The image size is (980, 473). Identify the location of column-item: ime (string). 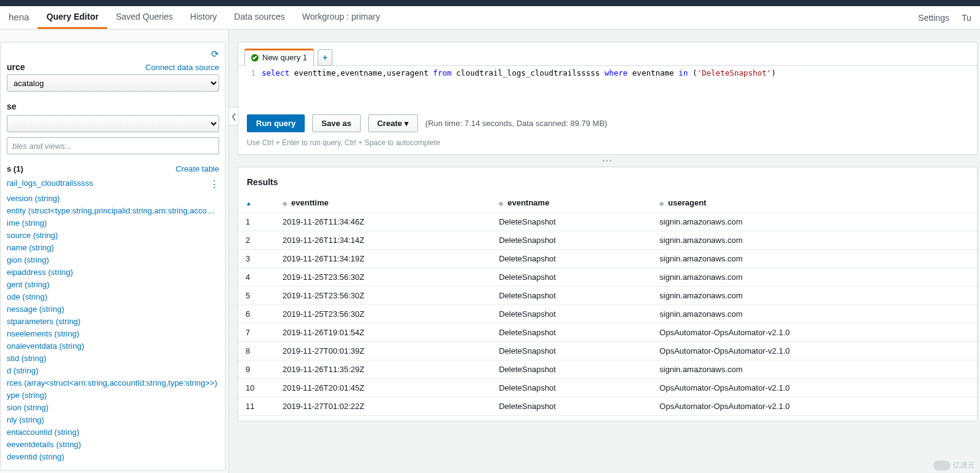
(113, 223).